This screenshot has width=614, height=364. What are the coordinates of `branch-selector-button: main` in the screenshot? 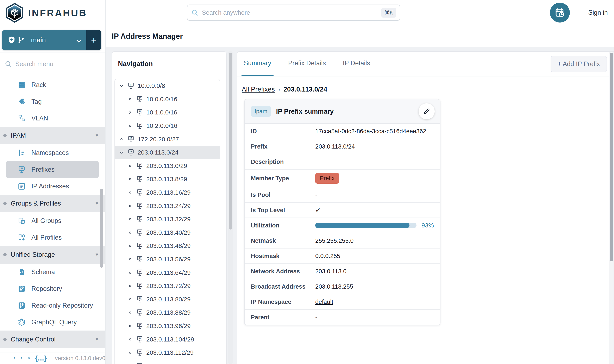 It's located at (44, 40).